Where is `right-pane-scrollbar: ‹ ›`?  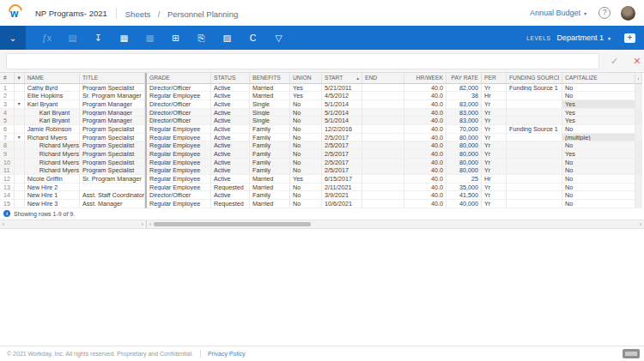
right-pane-scrollbar: ‹ › is located at coordinates (395, 225).